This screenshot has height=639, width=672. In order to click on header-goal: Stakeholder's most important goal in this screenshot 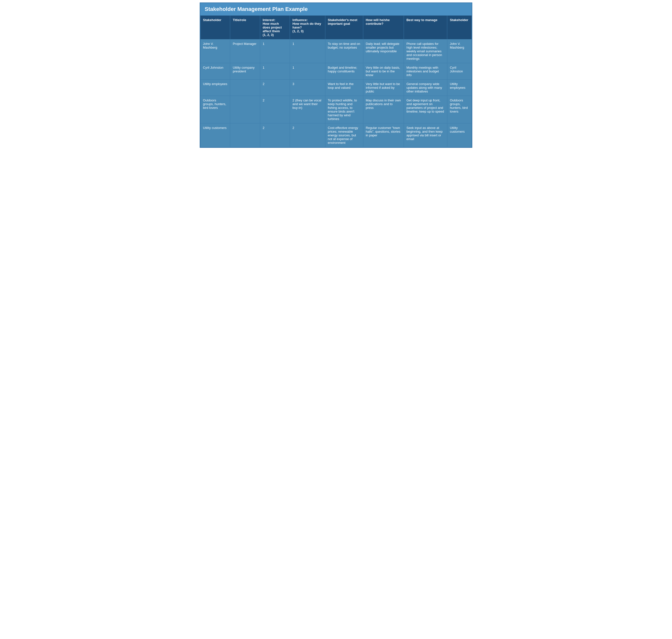, I will do `click(344, 28)`.